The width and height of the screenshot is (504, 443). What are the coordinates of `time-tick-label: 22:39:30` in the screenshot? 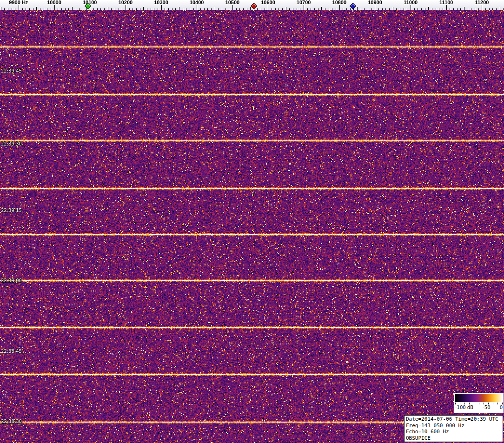 It's located at (11, 144).